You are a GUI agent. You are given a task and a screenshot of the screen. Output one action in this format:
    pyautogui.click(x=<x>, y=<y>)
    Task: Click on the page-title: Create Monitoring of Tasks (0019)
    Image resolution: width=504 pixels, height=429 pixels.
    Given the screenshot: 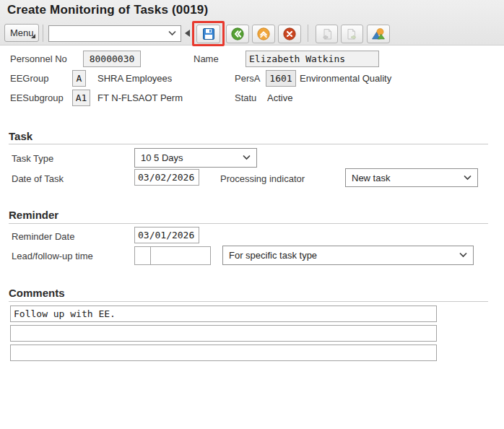 What is the action you would take?
    pyautogui.click(x=108, y=10)
    